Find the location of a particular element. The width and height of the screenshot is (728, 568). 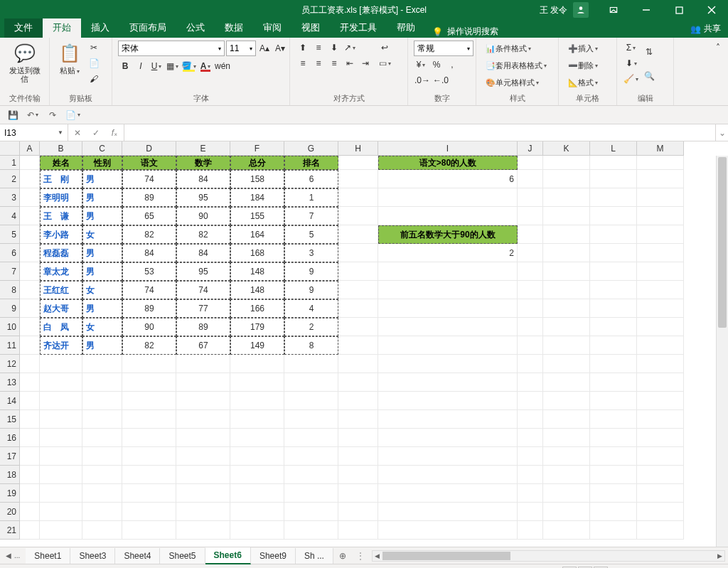

redo-button: ↷ is located at coordinates (53, 115).